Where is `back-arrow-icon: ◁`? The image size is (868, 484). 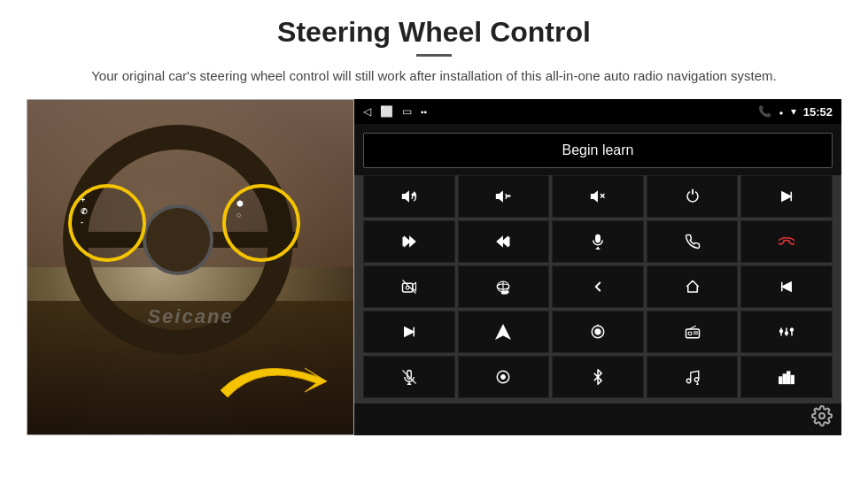
back-arrow-icon: ◁ is located at coordinates (367, 111).